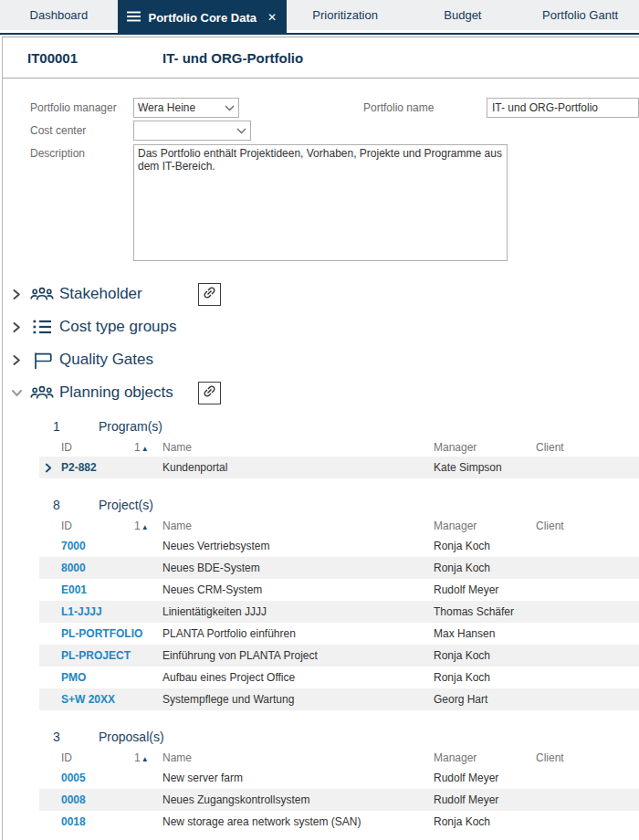 The image size is (639, 840). What do you see at coordinates (126, 505) in the screenshot?
I see `table-title: Project(s)` at bounding box center [126, 505].